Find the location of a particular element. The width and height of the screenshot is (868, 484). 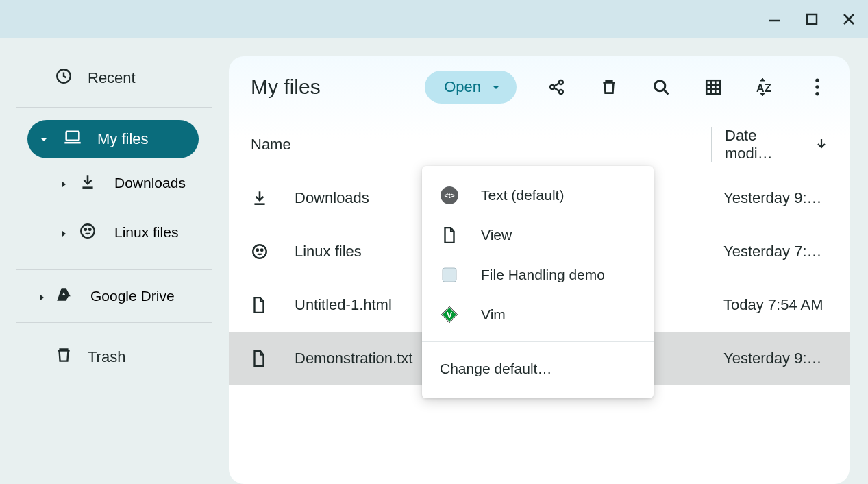

sidebar-item-label: My files is located at coordinates (123, 139).